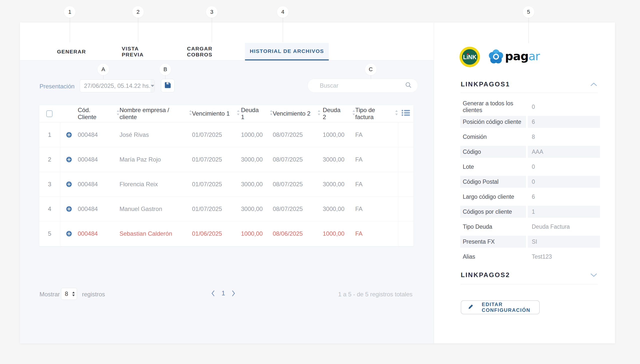  Describe the element at coordinates (534, 56) in the screenshot. I see `pagar-text-blue: ar` at that location.